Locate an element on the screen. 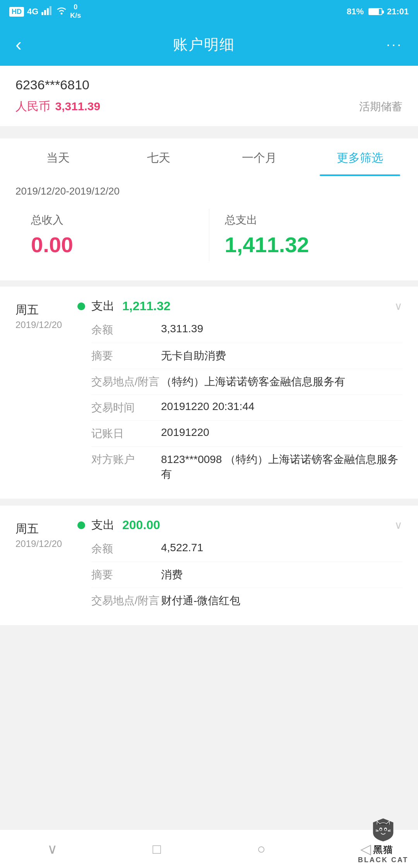 This screenshot has height=868, width=418. detail-label-summary-2: 摘要 is located at coordinates (126, 575).